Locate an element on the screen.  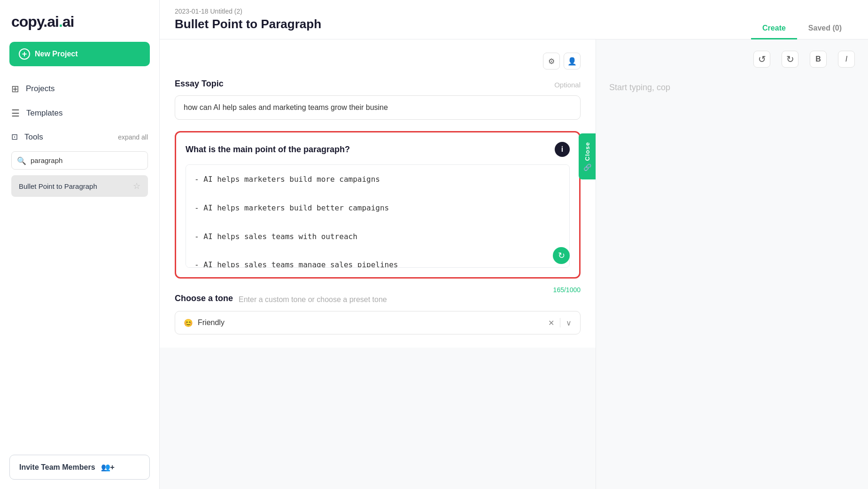
breadcrumb: 2023-01-18 Untitled (2) is located at coordinates (248, 11).